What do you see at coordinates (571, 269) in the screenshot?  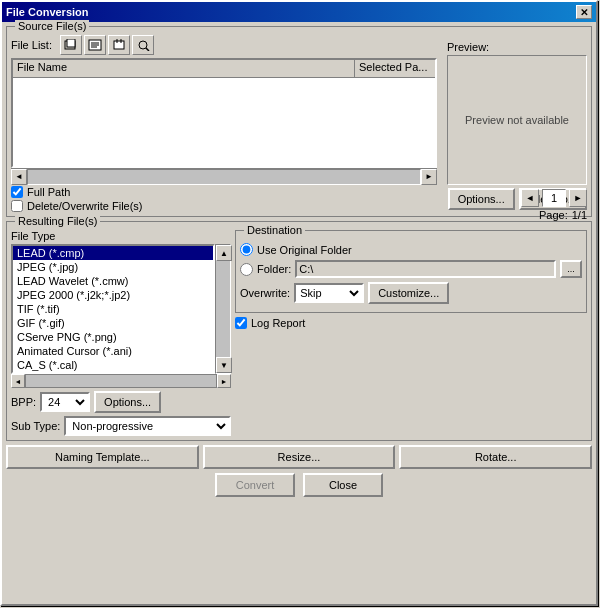 I see `browse-btn: ...` at bounding box center [571, 269].